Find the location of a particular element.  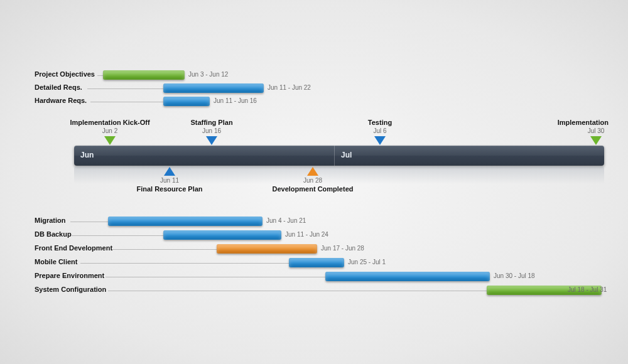

milestone-name: Development Completed is located at coordinates (313, 189).